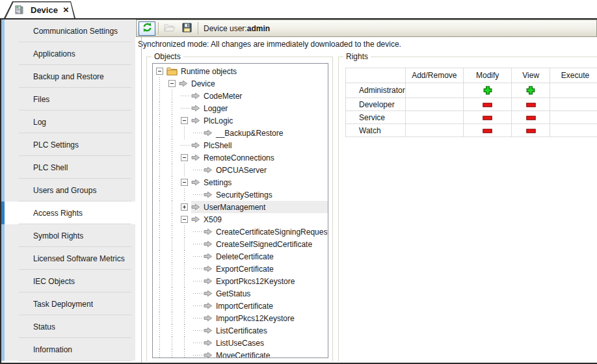  What do you see at coordinates (185, 207) in the screenshot?
I see `expand-icon` at bounding box center [185, 207].